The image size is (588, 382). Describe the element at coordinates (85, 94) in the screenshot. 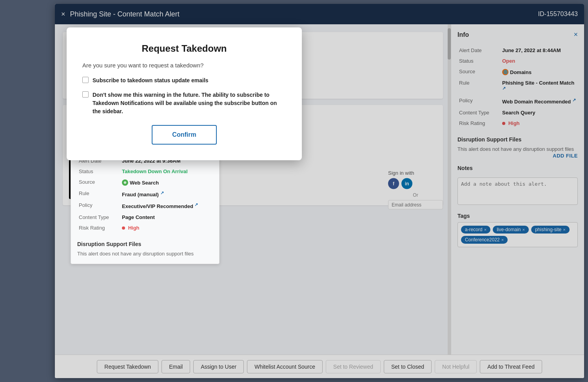

I see `dont-show-checkbox` at that location.